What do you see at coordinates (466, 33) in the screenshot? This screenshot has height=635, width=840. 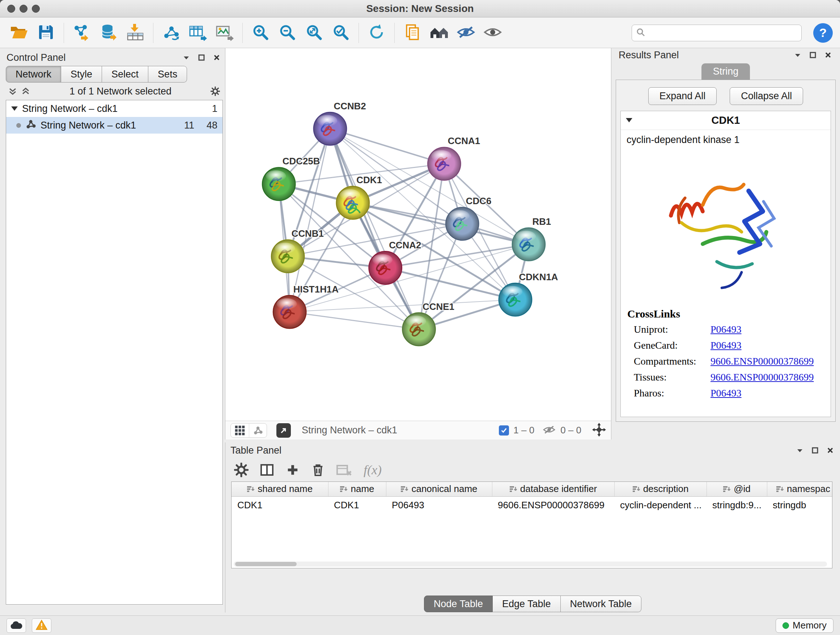 I see `hide-selected-button` at bounding box center [466, 33].